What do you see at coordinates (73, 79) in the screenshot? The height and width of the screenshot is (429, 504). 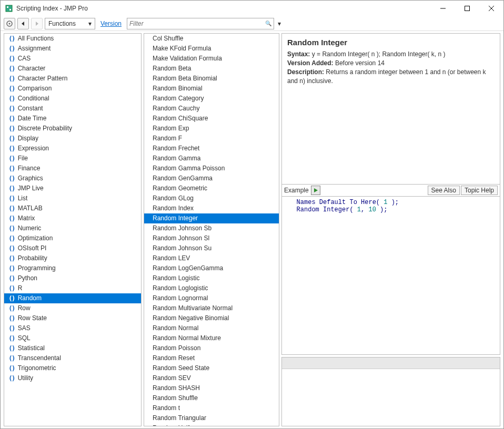 I see `category-item: ()Character Pattern` at bounding box center [73, 79].